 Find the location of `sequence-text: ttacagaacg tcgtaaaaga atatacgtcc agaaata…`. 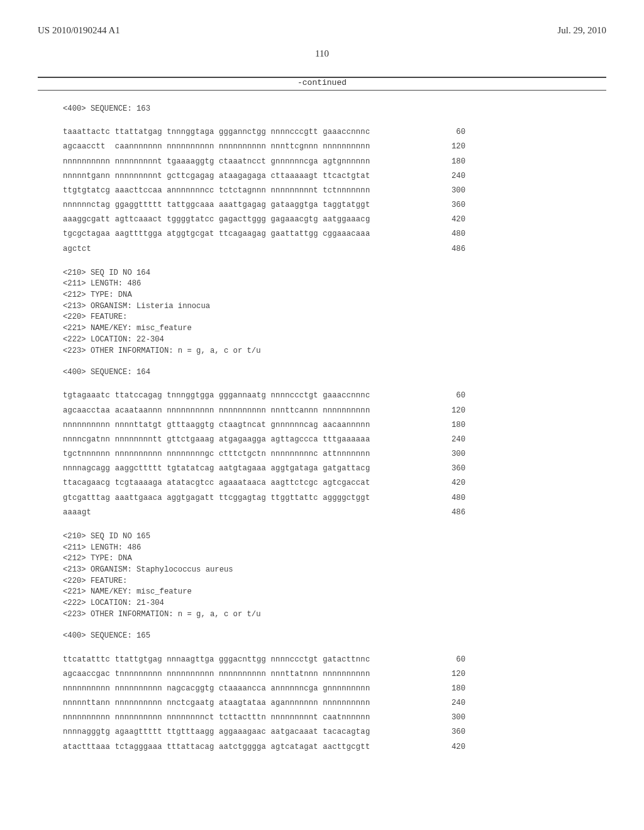

sequence-text: ttacagaacg tcgtaaaaga atatacgtcc agaaata… is located at coordinates (216, 483).